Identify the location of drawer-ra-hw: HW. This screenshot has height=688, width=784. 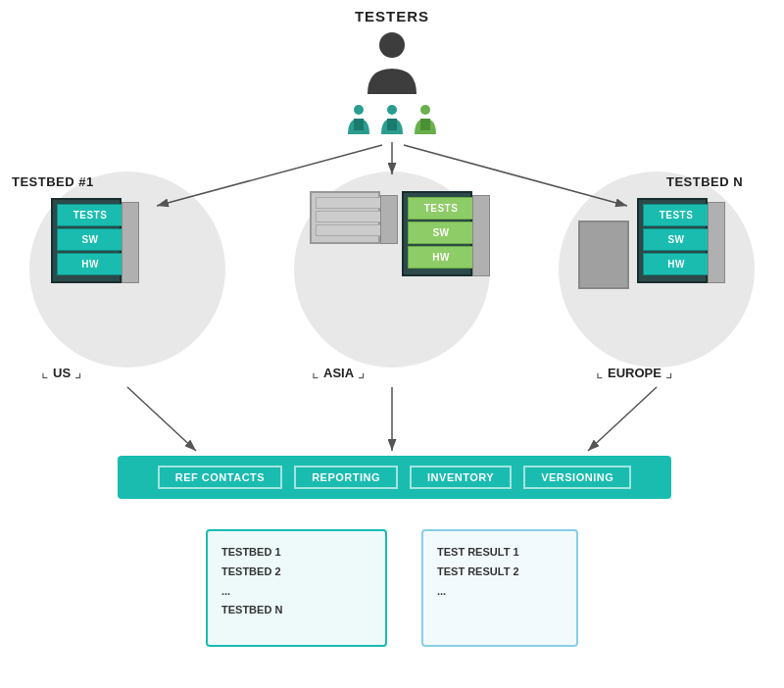
(676, 265).